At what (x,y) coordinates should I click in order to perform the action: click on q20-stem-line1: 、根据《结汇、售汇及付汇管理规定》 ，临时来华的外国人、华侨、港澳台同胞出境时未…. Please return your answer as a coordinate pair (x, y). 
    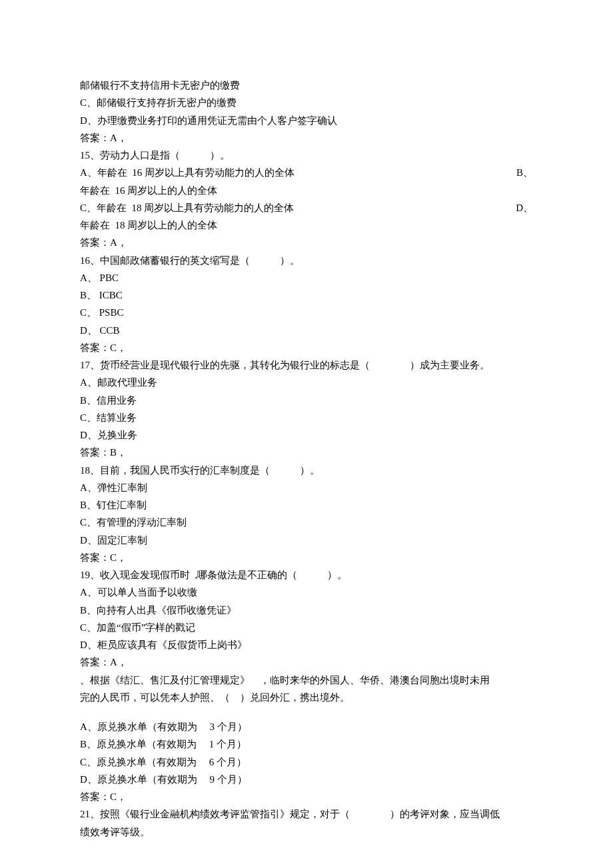
    Looking at the image, I should click on (306, 680).